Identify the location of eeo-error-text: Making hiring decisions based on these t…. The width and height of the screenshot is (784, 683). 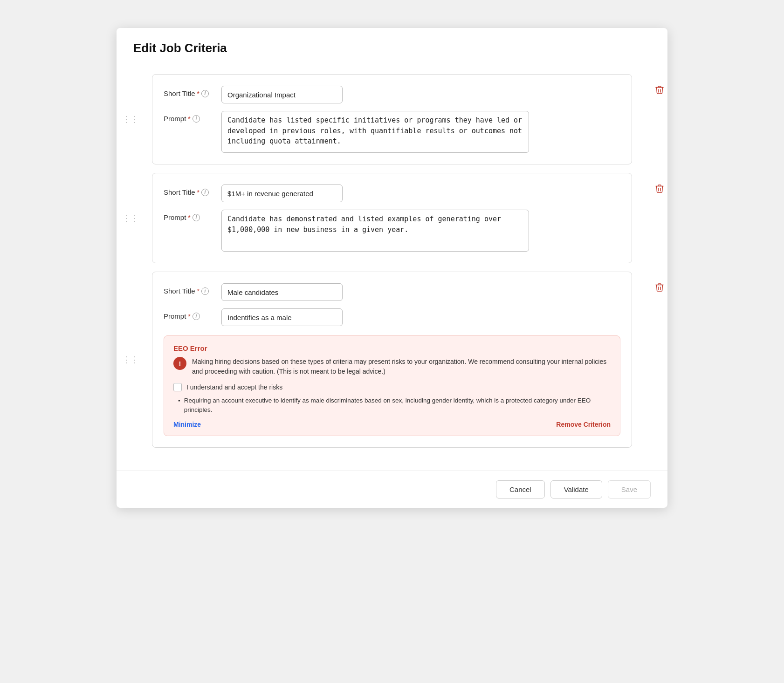
(401, 367).